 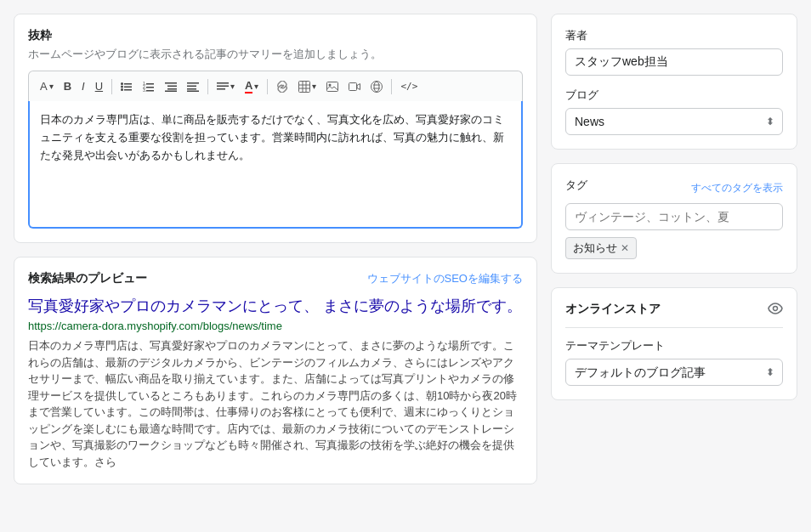 What do you see at coordinates (354, 87) in the screenshot?
I see `video-btn` at bounding box center [354, 87].